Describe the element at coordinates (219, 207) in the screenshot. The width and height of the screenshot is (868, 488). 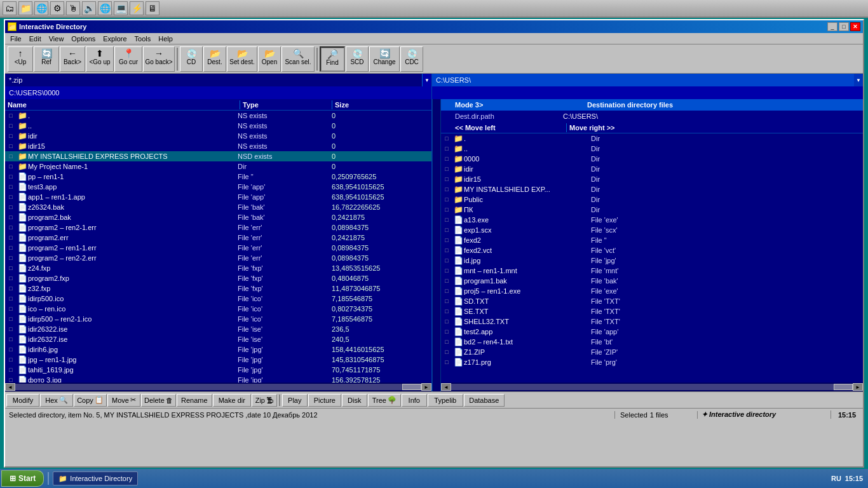
I see `list-item: □ 📄 z26324.bak File 'bak' 16,7822265625` at that location.